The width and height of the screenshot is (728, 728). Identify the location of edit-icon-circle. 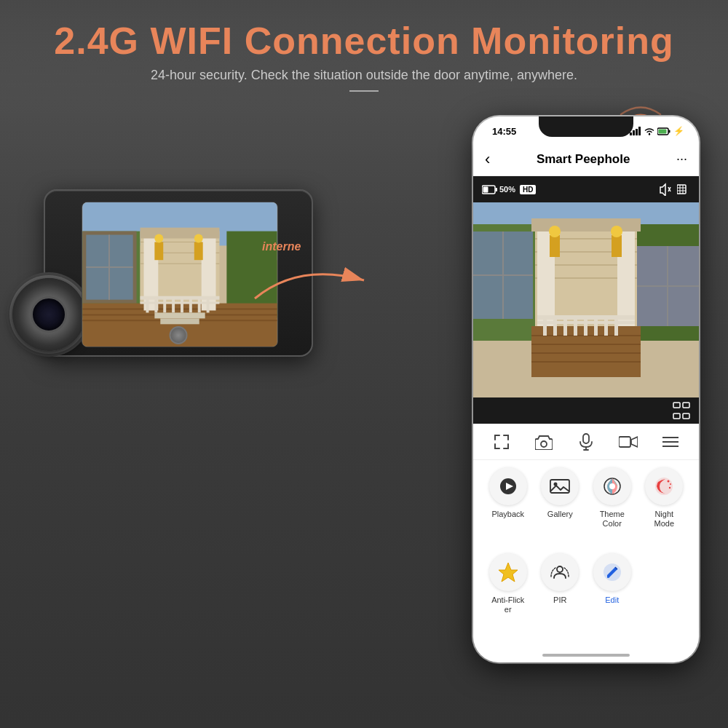
(612, 572).